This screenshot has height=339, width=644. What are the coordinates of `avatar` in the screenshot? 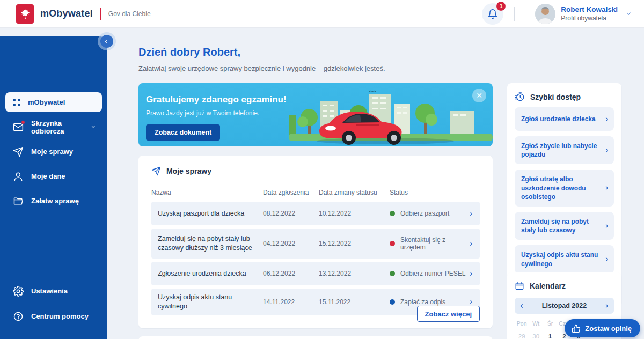 It's located at (545, 14).